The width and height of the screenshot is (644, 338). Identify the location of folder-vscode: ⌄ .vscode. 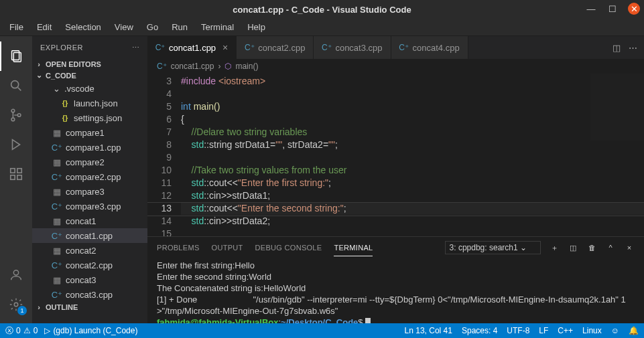
(90, 88).